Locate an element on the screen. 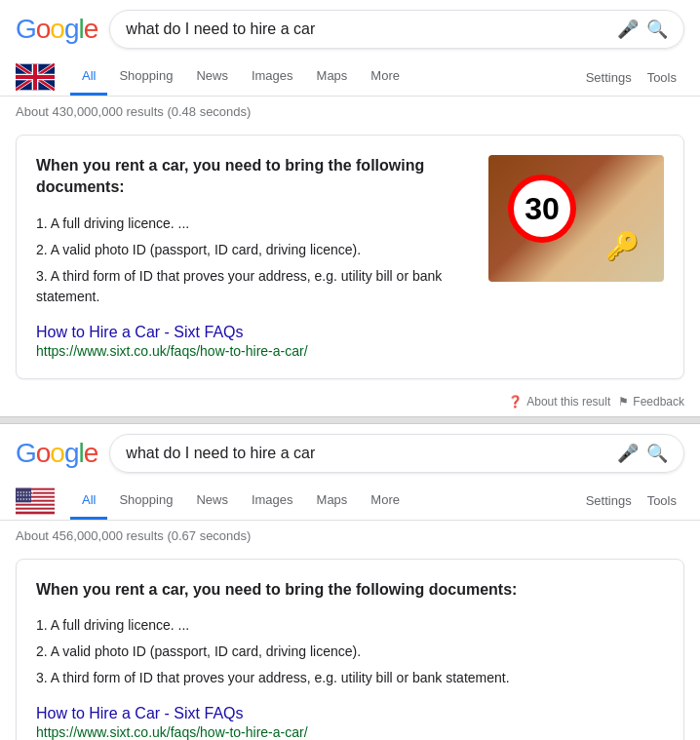 The width and height of the screenshot is (700, 740). feedback-text: Feedback is located at coordinates (659, 402).